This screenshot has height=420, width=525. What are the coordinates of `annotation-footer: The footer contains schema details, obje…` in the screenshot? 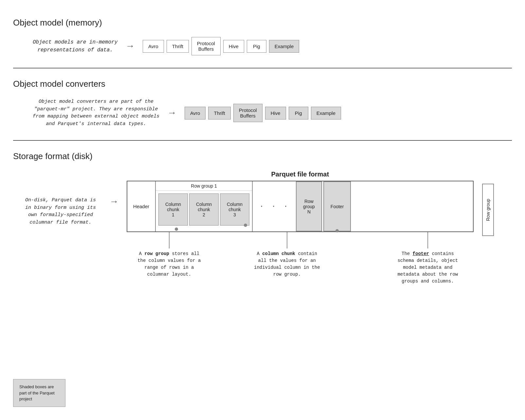 It's located at (428, 259).